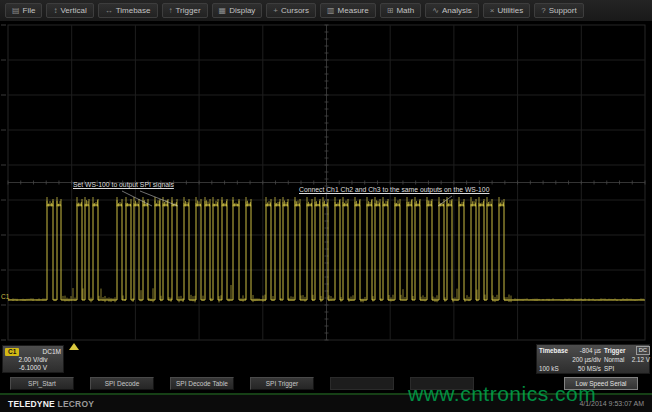 The image size is (652, 412). Describe the element at coordinates (390, 11) in the screenshot. I see `math-icon: ⊞` at that location.